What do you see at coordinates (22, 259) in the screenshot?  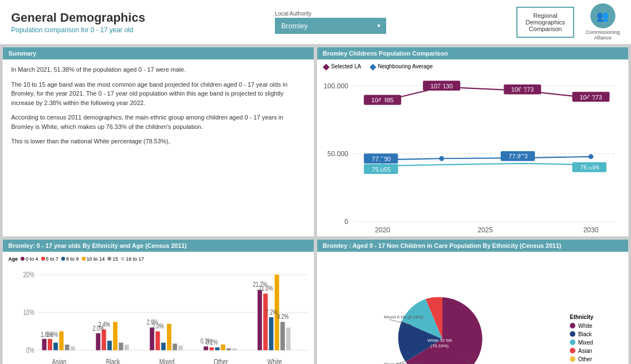 I see `age-dot-0to4` at bounding box center [22, 259].